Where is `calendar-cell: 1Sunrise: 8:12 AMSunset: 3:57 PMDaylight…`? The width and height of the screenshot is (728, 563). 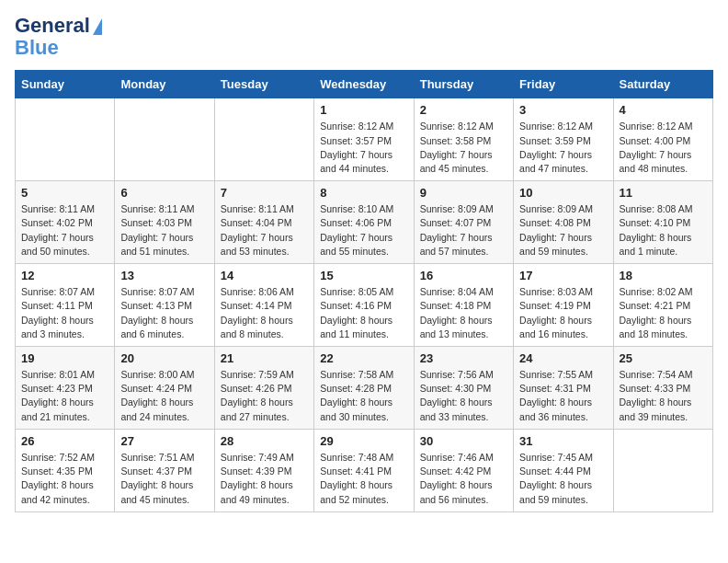
calendar-cell: 1Sunrise: 8:12 AMSunset: 3:57 PMDaylight… is located at coordinates (364, 140).